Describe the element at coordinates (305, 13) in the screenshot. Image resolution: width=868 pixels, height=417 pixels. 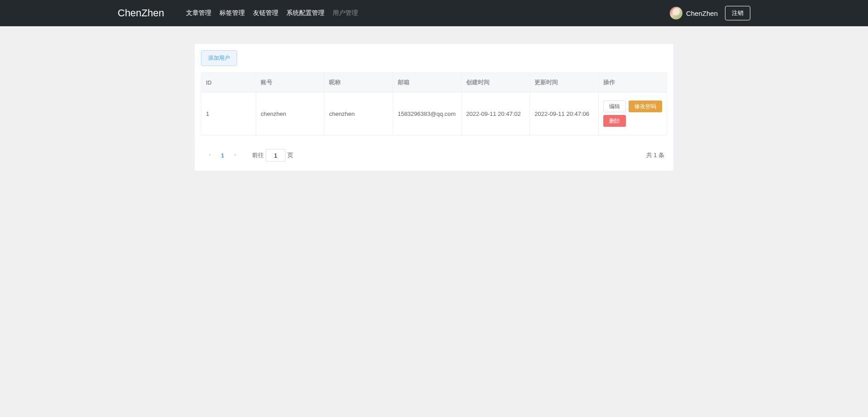
I see `nav-config-mgmt: 系统配置管理` at that location.